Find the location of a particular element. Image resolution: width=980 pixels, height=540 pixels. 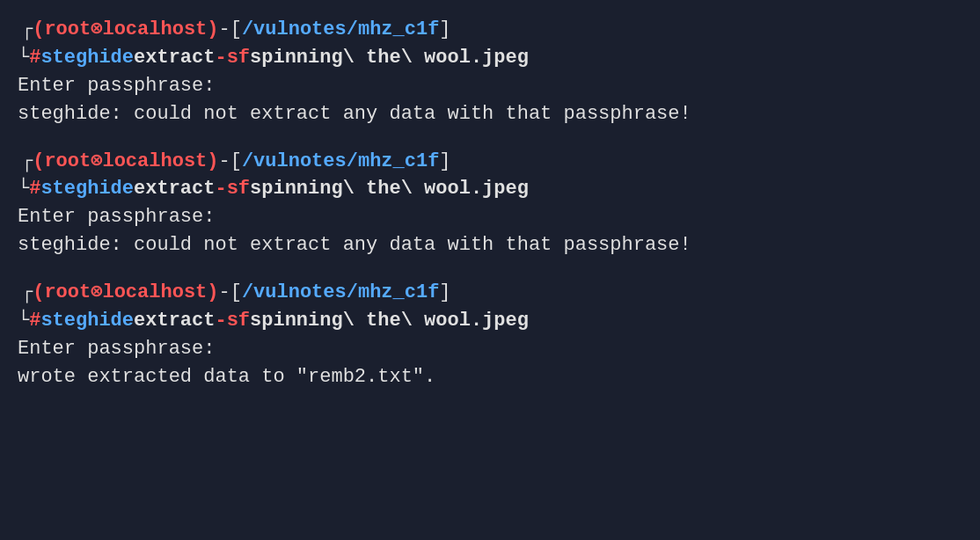

output-line-1-2: steghide: could not extract any data wit… is located at coordinates (490, 114).